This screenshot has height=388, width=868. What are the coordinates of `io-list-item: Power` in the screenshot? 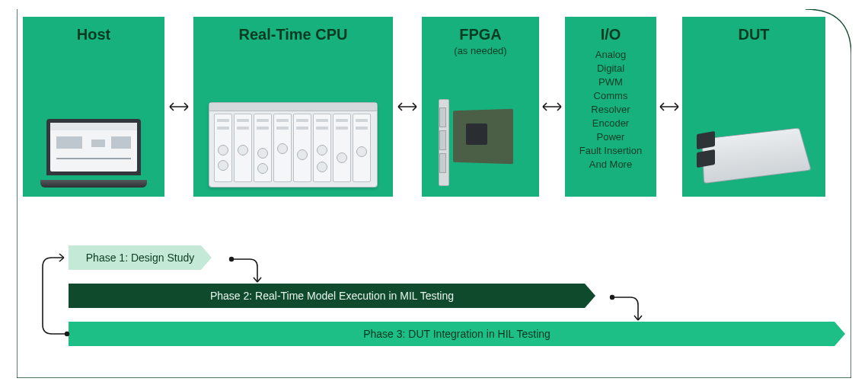 It's located at (611, 137).